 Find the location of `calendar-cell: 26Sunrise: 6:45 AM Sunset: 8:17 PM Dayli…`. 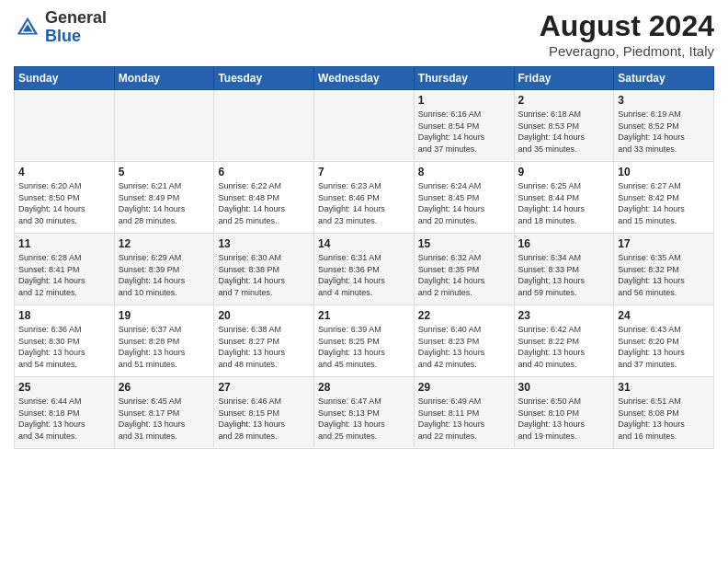

calendar-cell: 26Sunrise: 6:45 AM Sunset: 8:17 PM Dayli… is located at coordinates (164, 413).